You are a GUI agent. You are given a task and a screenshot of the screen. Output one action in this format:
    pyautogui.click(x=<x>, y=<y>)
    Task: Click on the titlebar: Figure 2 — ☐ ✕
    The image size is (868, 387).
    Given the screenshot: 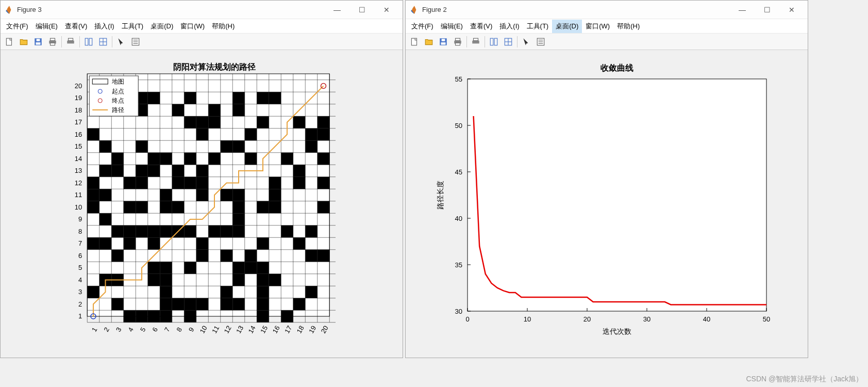 What is the action you would take?
    pyautogui.click(x=607, y=10)
    